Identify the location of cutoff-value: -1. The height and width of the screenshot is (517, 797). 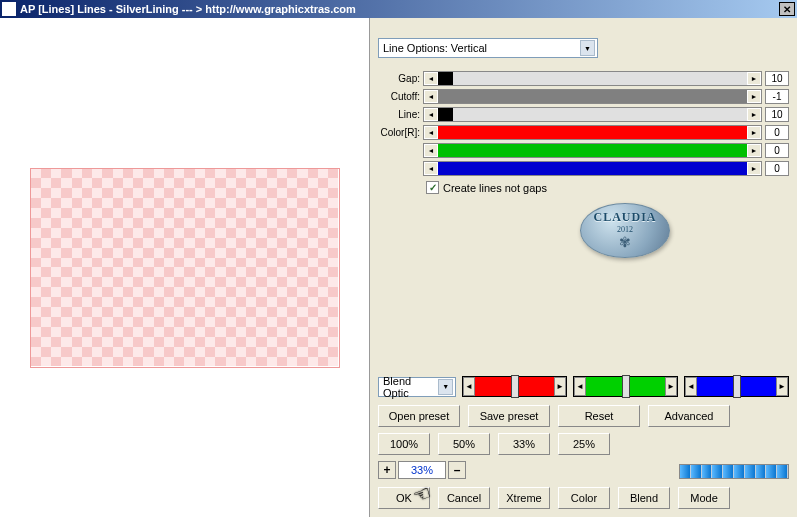
(777, 96).